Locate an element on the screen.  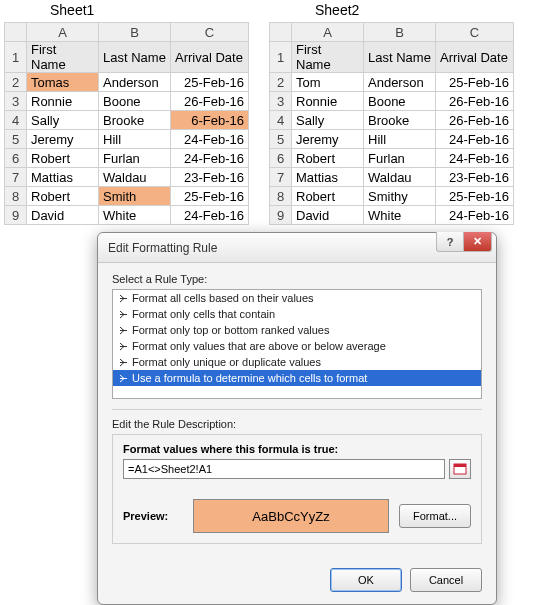
cell: Smithy is located at coordinates (400, 196).